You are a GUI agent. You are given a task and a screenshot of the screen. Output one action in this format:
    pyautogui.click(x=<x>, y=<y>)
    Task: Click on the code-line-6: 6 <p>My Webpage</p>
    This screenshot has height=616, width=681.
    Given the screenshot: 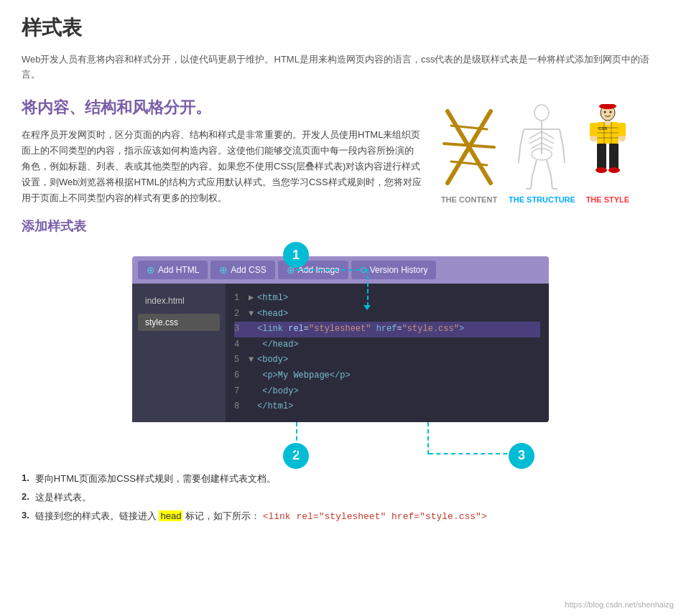 What is the action you would take?
    pyautogui.click(x=387, y=376)
    